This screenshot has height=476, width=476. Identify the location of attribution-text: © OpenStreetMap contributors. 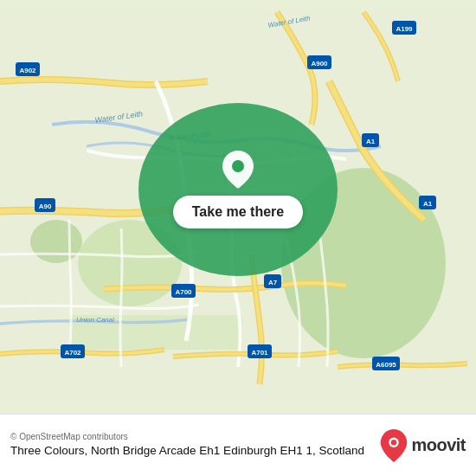
(189, 436).